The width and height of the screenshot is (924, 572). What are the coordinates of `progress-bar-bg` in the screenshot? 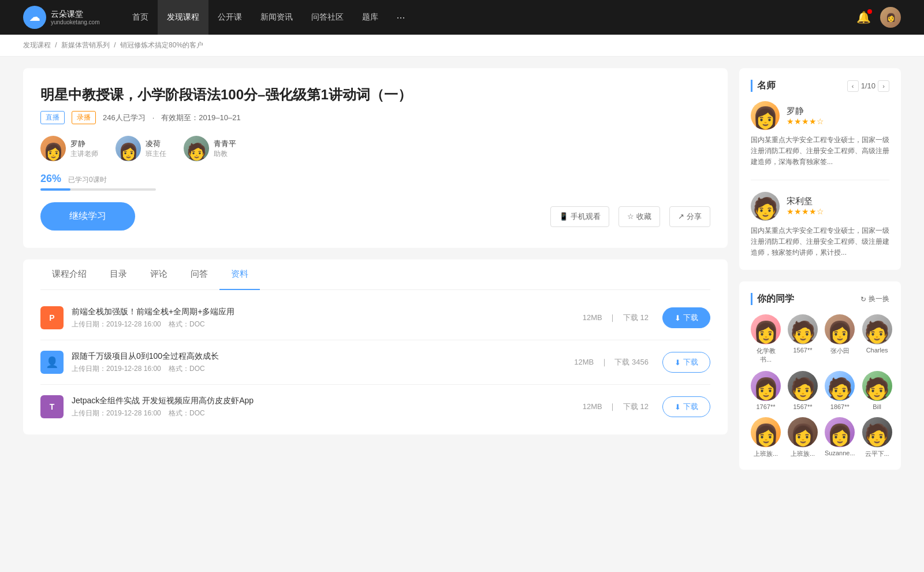 It's located at (98, 190).